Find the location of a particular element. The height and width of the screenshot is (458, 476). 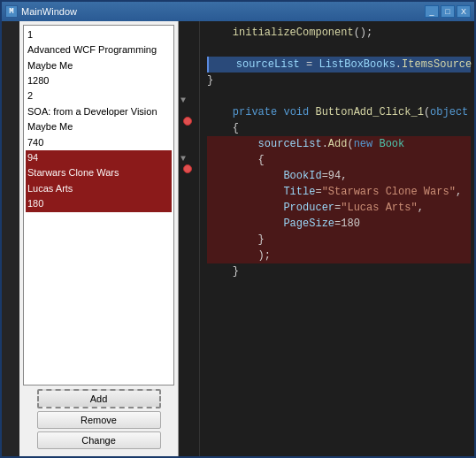

list-item: 1 is located at coordinates (99, 35).